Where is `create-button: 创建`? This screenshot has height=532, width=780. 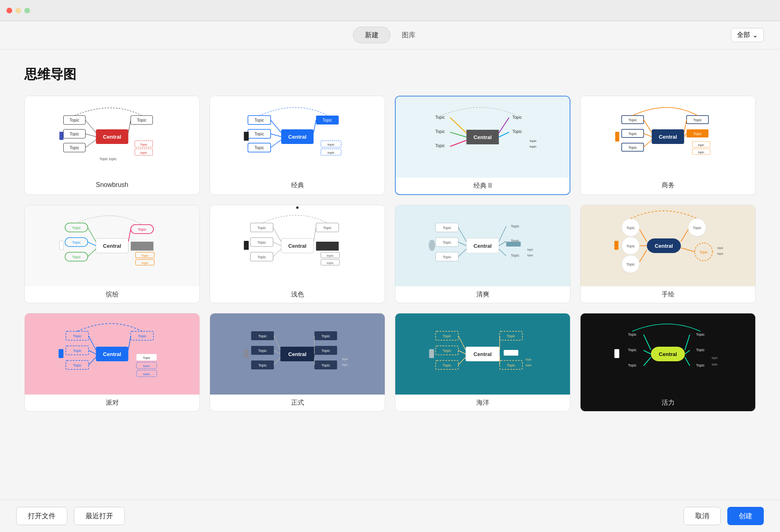
create-button: 创建 is located at coordinates (746, 516).